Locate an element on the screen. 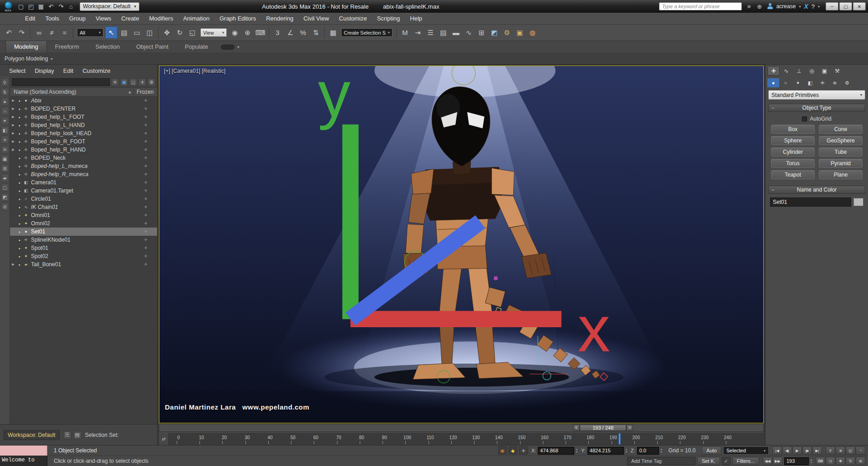  project-folder-icon: ⌂ is located at coordinates (71, 6).